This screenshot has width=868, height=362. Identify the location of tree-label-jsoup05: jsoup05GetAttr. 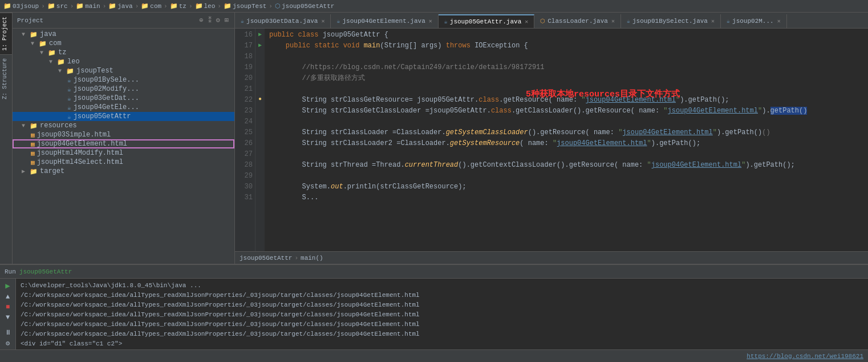
(103, 116).